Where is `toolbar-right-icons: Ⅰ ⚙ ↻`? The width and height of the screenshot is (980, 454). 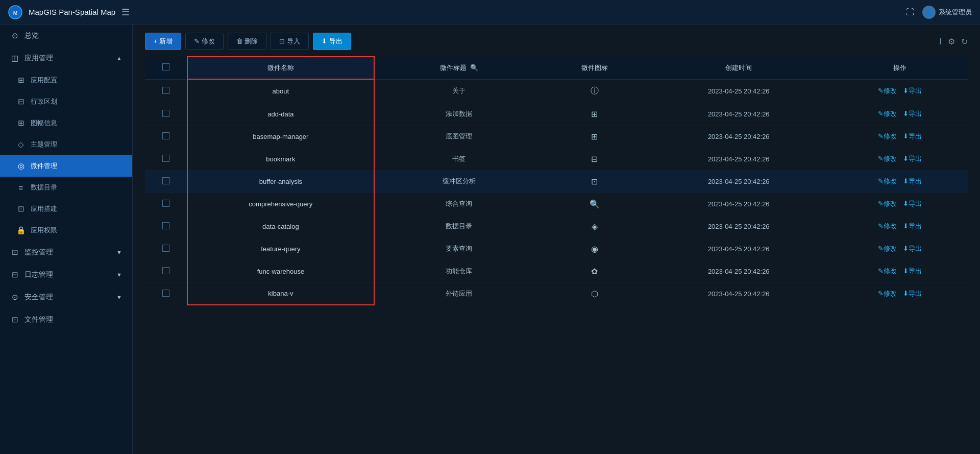 toolbar-right-icons: Ⅰ ⚙ ↻ is located at coordinates (953, 42).